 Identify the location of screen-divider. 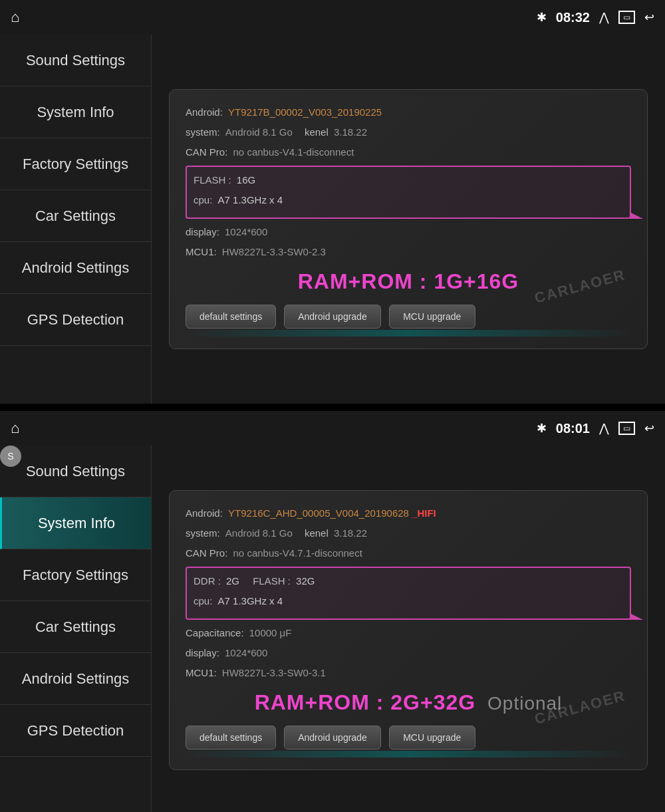
(332, 408).